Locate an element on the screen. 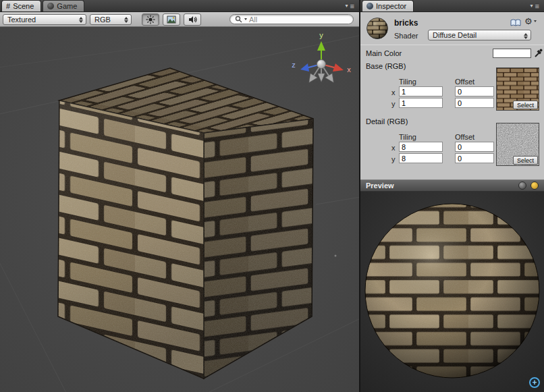  scene-grid-icon: # is located at coordinates (8, 6).